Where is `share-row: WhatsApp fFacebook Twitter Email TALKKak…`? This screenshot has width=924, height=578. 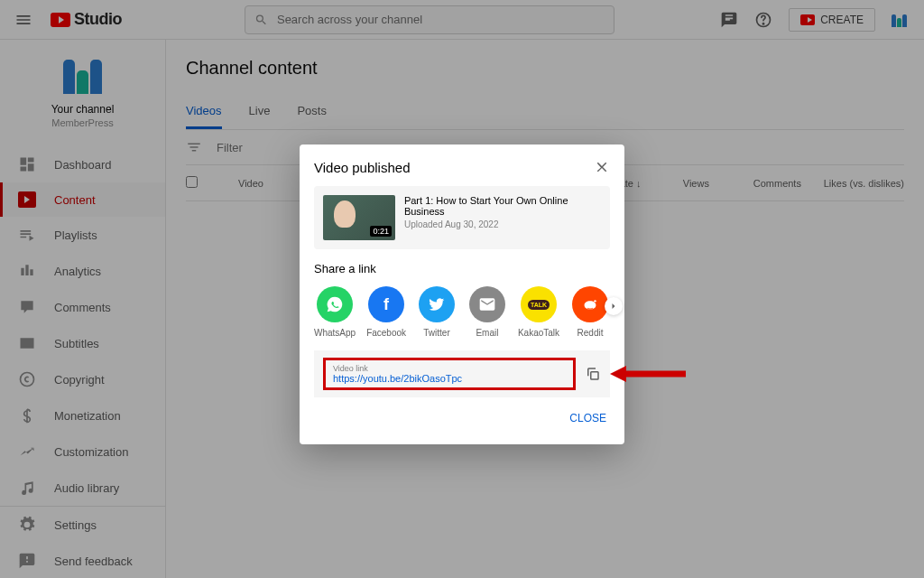
share-row: WhatsApp fFacebook Twitter Email TALKKak… is located at coordinates (462, 312).